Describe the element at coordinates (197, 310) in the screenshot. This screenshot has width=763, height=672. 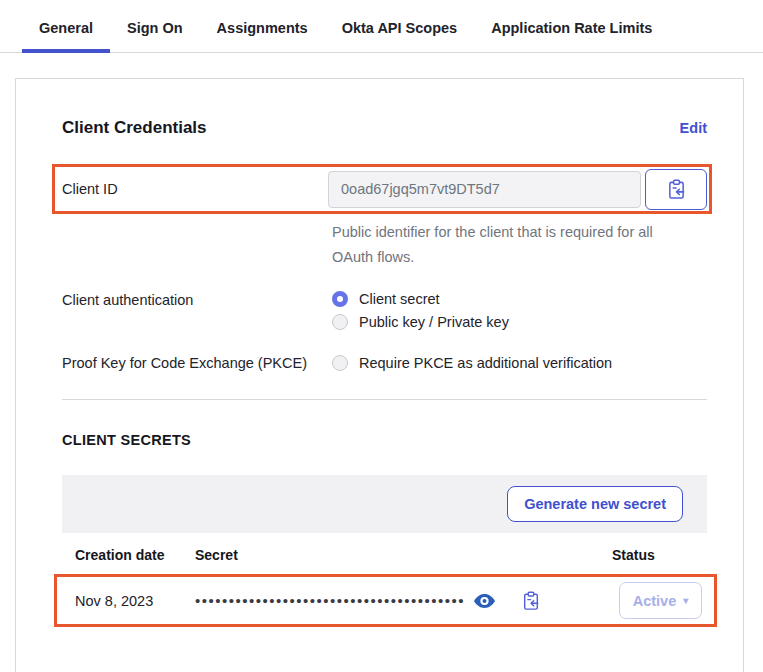
I see `client-authentication-label: Client authentication` at that location.